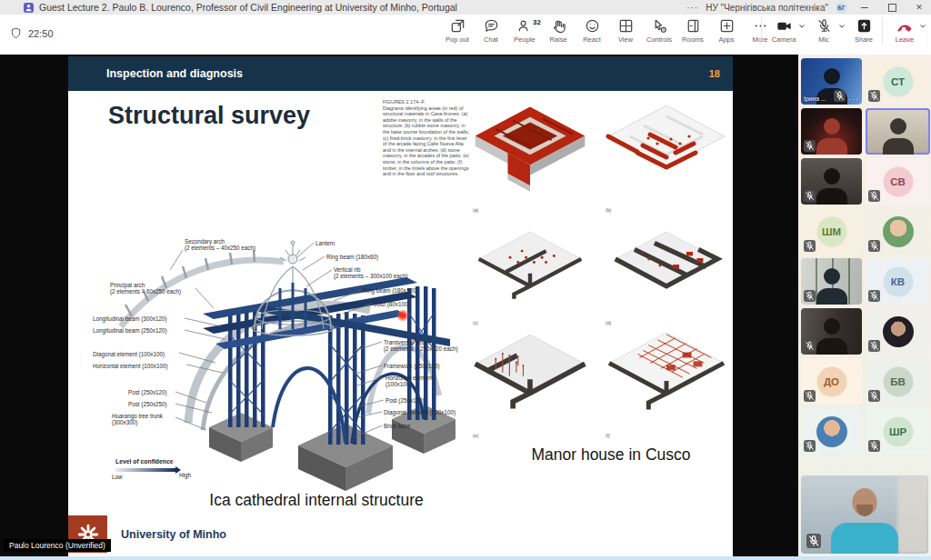 The width and height of the screenshot is (931, 560). I want to click on manor-diagram-b: (b), so click(666, 158).